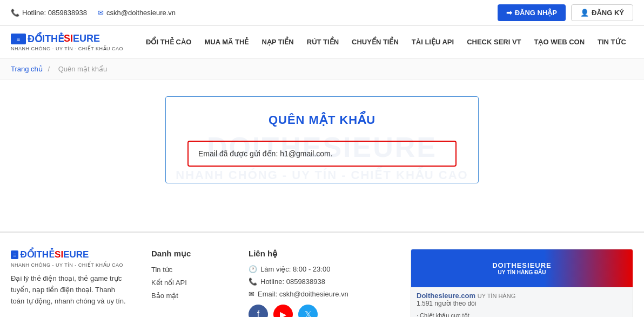 The width and height of the screenshot is (644, 317). I want to click on widget-thumbnail: DOITHESIEURE UY TÍN HÀNG ĐẦU, so click(522, 268).